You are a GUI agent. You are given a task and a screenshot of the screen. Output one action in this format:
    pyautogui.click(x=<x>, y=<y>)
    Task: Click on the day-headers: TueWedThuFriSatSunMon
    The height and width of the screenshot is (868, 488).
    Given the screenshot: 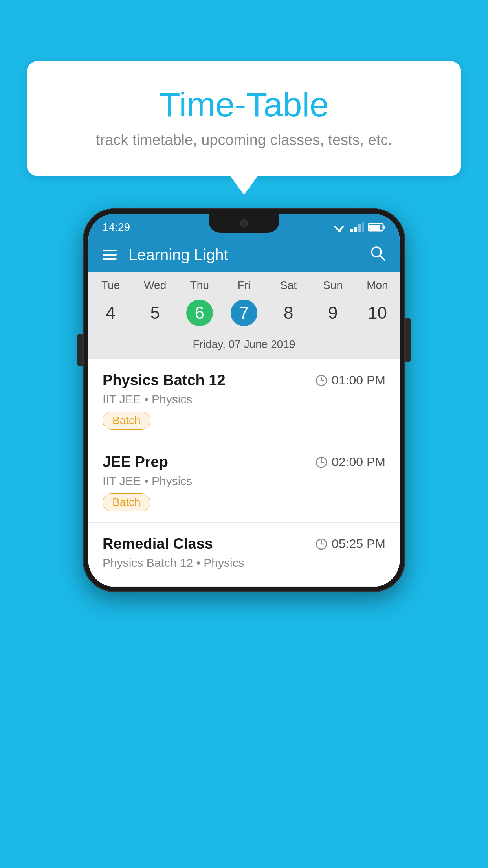 What is the action you would take?
    pyautogui.click(x=244, y=285)
    